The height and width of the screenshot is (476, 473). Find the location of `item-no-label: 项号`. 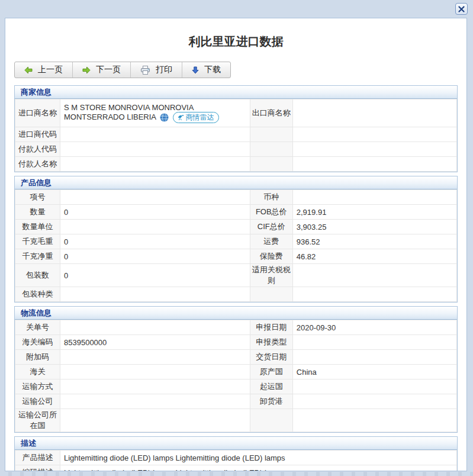

item-no-label: 项号 is located at coordinates (38, 198).